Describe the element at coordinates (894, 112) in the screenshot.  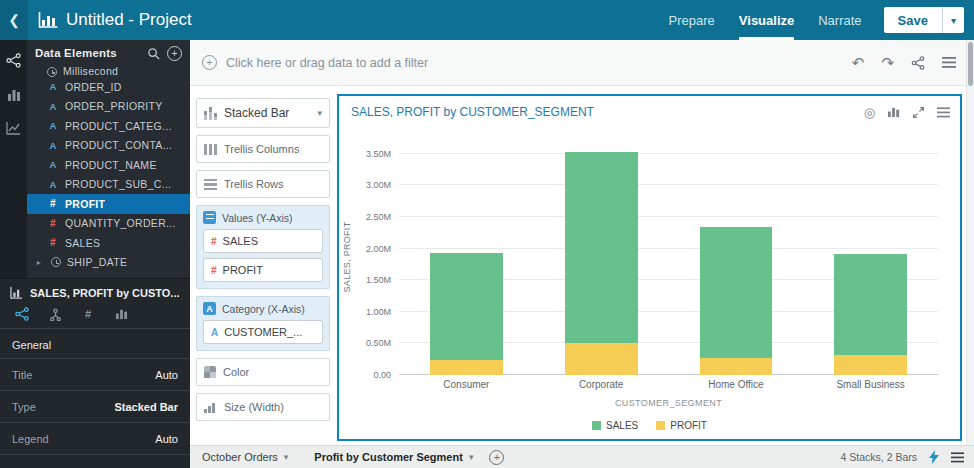
I see `chart-type-icon` at that location.